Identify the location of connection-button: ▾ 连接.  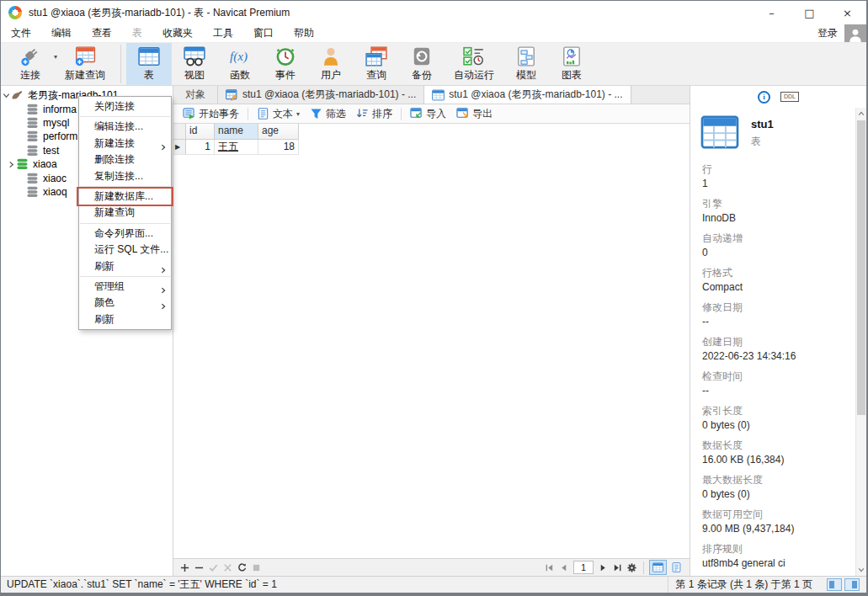
(30, 64).